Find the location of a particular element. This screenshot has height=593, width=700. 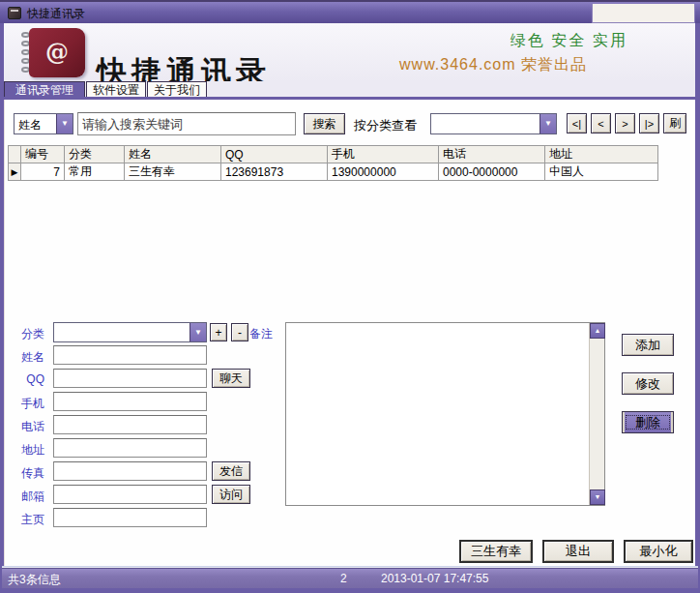

tab-contacts-manage: 通讯录管理 is located at coordinates (44, 89).